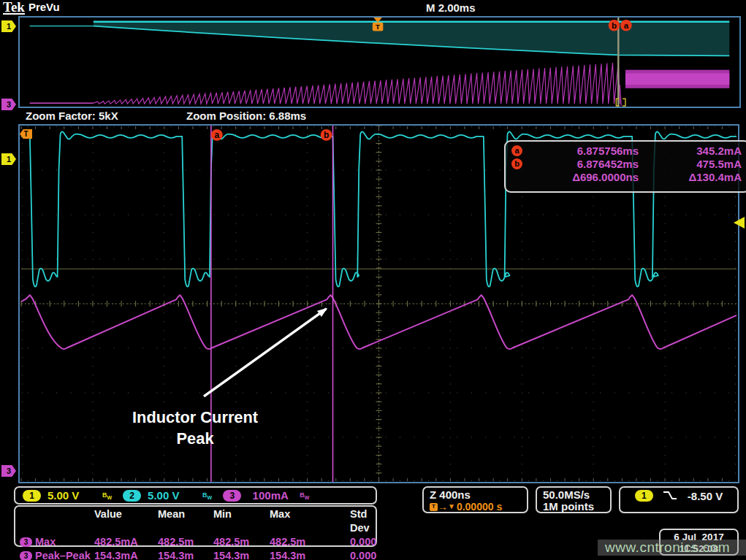 Image resolution: width=746 pixels, height=560 pixels. Describe the element at coordinates (672, 548) in the screenshot. I see `watermark: www.cntronics.com` at that location.